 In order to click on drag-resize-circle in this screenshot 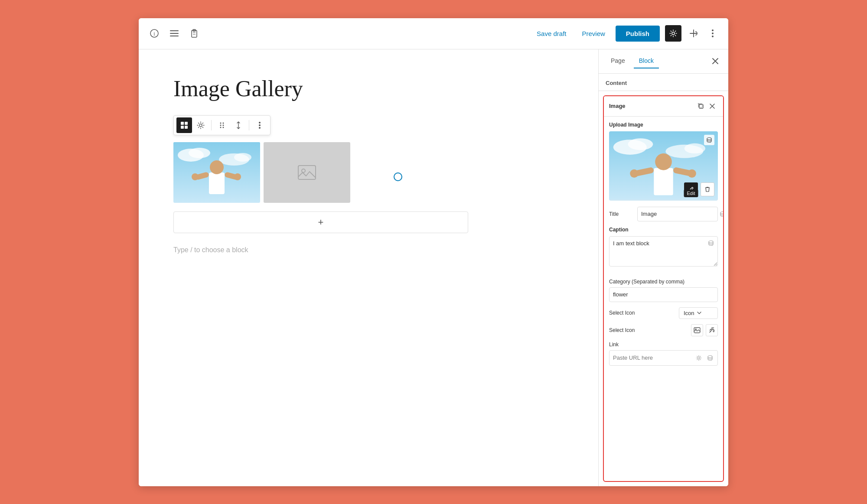, I will do `click(398, 177)`.